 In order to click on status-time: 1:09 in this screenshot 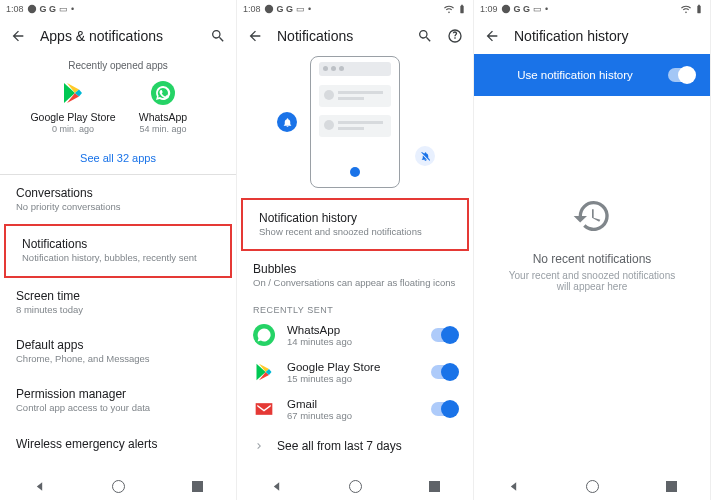, I will do `click(489, 9)`.